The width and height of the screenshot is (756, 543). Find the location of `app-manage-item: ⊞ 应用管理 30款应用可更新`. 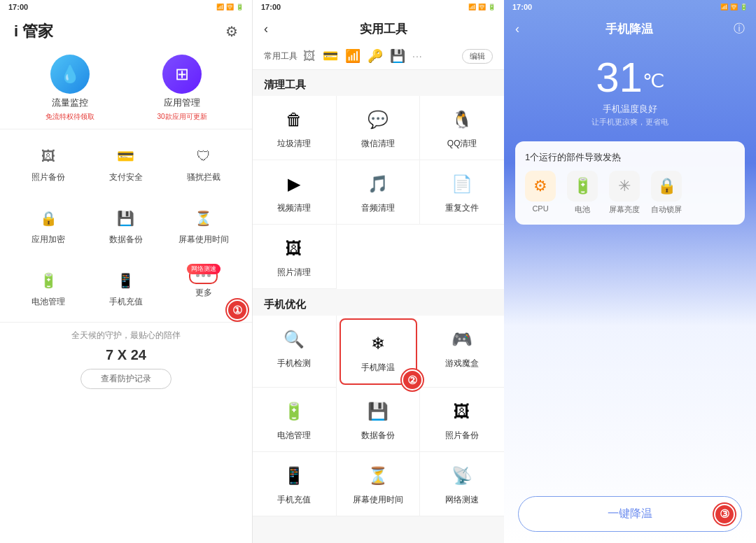

app-manage-item: ⊞ 应用管理 30款应用可更新 is located at coordinates (182, 88).